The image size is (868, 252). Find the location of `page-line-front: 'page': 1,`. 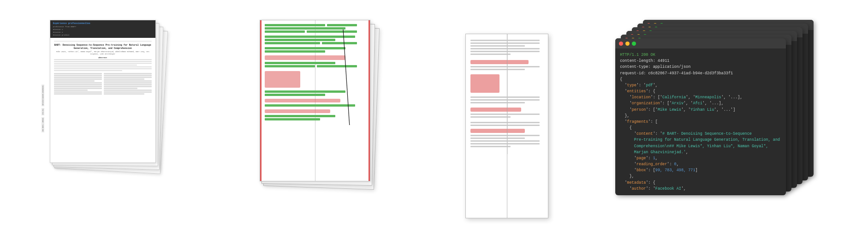

page-line-front: 'page': 1, is located at coordinates (639, 158).